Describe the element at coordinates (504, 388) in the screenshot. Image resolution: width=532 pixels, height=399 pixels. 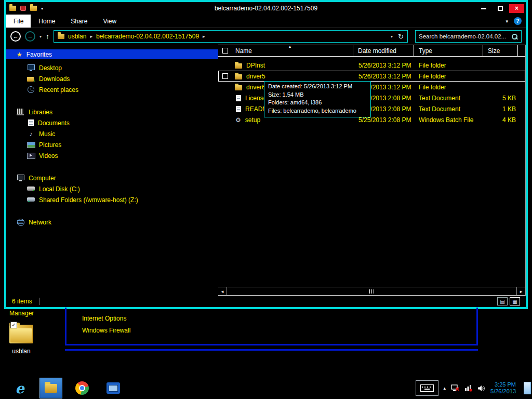
I see `taskbar-clock: 3:25 PM 5/26/2013` at that location.